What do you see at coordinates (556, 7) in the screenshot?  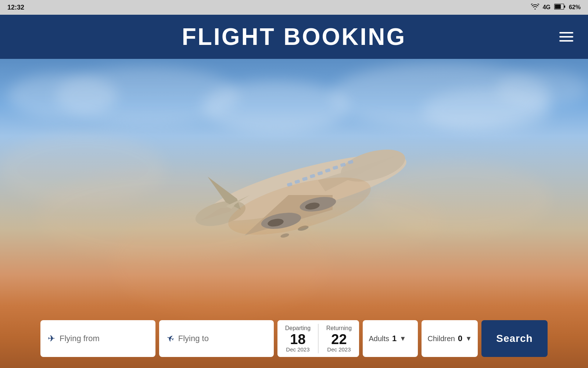 I see `status-right: 4G 62%` at bounding box center [556, 7].